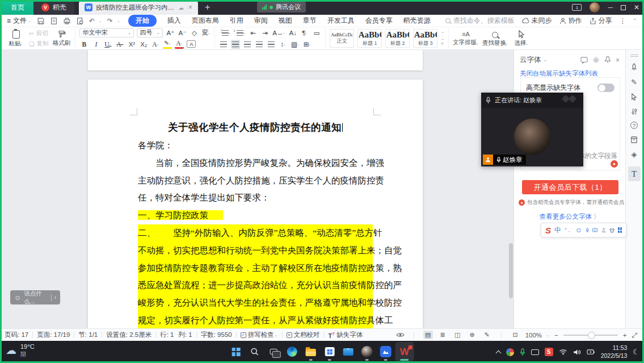  Describe the element at coordinates (273, 352) in the screenshot. I see `task-view-button` at that location.